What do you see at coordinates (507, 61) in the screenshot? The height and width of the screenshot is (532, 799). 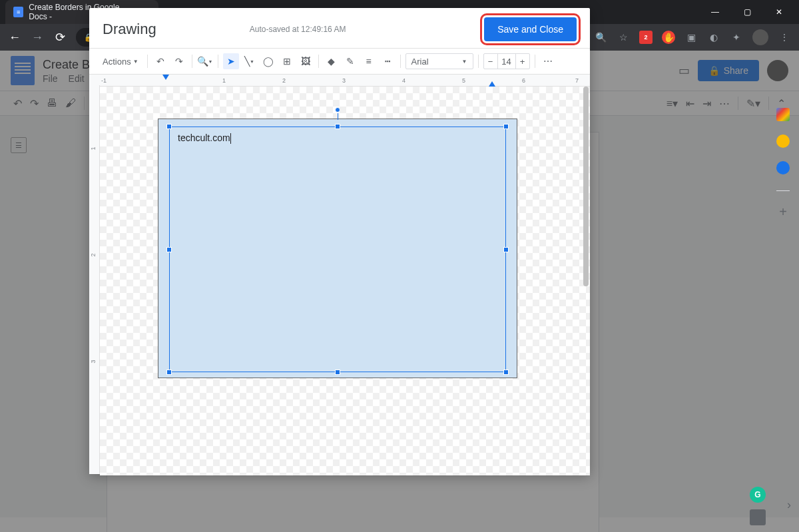 I see `font-size-control: − 14 +` at bounding box center [507, 61].